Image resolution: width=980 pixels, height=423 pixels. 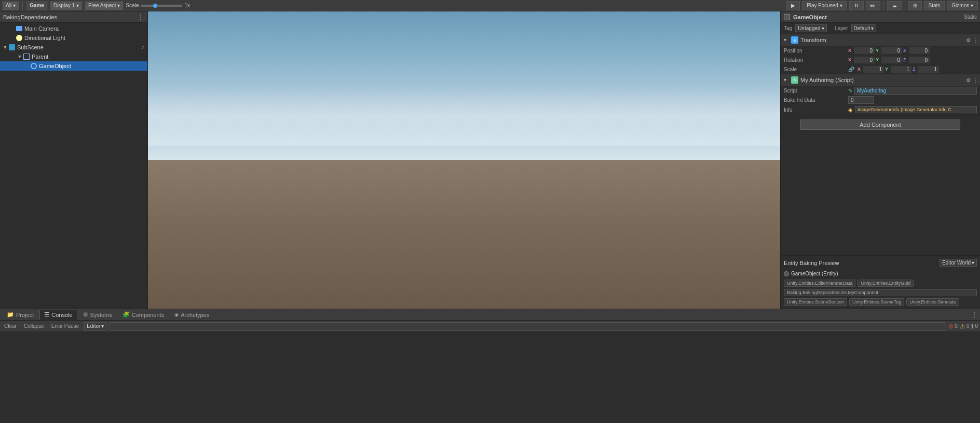 What do you see at coordinates (820, 283) in the screenshot?
I see `entity-tag-0: Unity.Entities.EditorRenderData` at bounding box center [820, 283].